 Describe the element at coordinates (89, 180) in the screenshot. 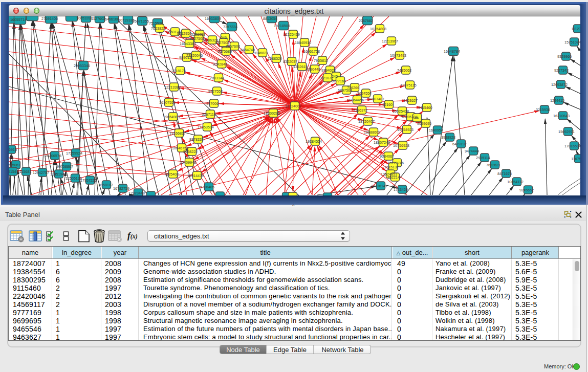

I see `svg-text: 17957225` at that location.